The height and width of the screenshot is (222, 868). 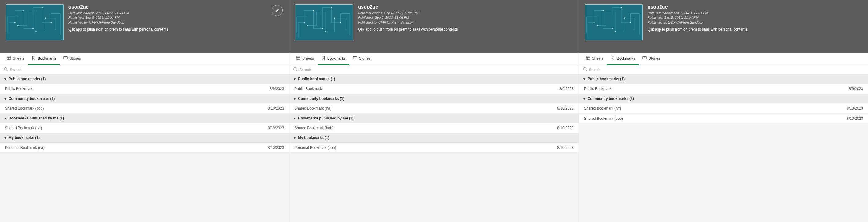 I want to click on group-label: Community bookmarks (2), so click(x=611, y=99).